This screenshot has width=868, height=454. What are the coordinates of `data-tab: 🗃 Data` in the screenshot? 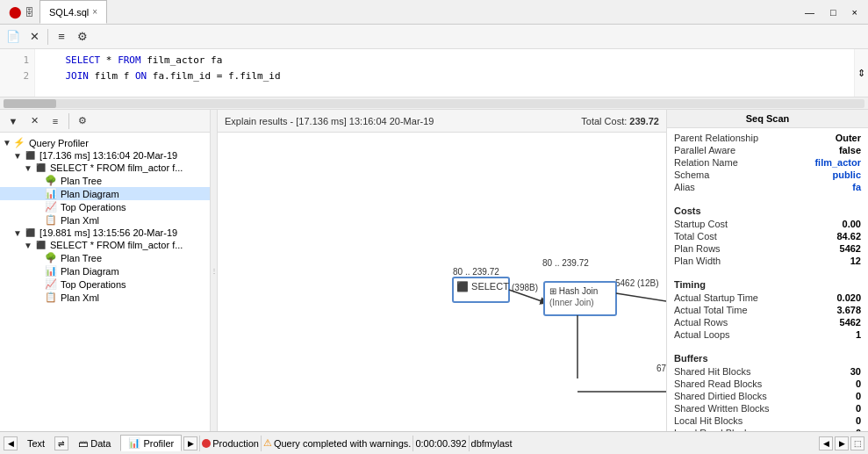 It's located at (95, 443).